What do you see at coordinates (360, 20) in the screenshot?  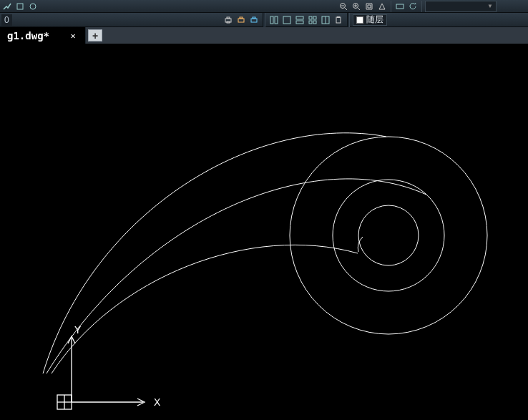 I see `color-swatch-icon` at bounding box center [360, 20].